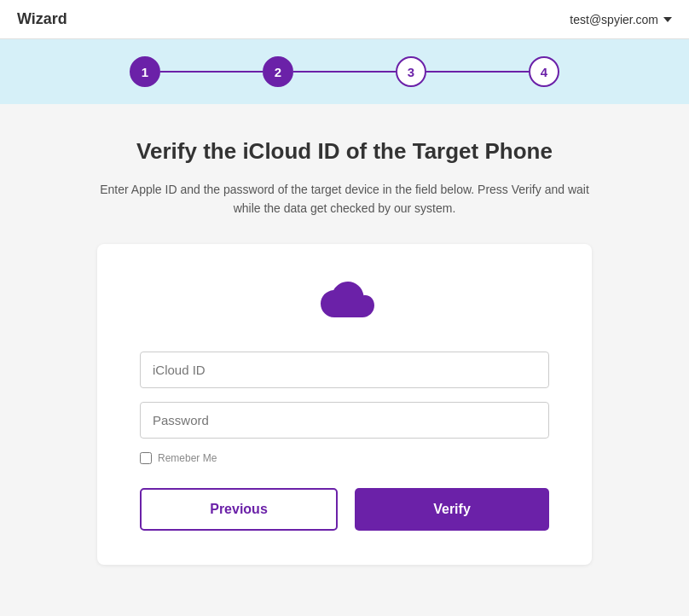  I want to click on user-menu: test@spyier.com, so click(621, 20).